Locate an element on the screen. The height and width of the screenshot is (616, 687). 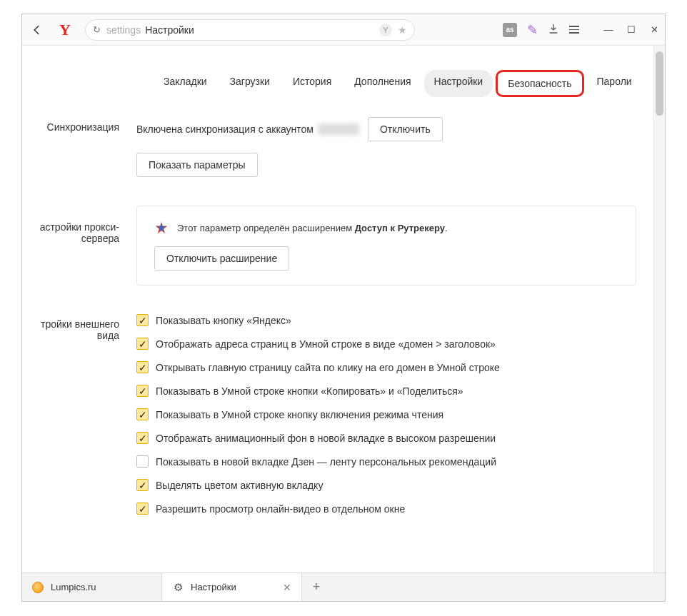
tab-downloads: Загрузки is located at coordinates (250, 84).